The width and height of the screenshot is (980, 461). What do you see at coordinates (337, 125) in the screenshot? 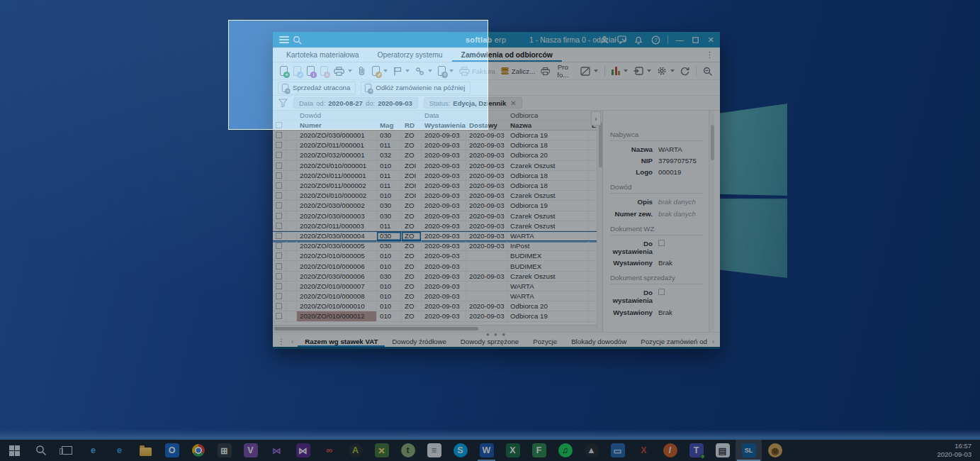
I see `column-header-numer: Numer` at bounding box center [337, 125].